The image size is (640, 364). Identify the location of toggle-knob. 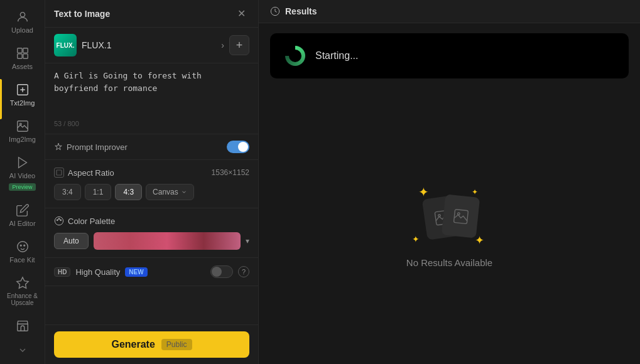
(243, 147).